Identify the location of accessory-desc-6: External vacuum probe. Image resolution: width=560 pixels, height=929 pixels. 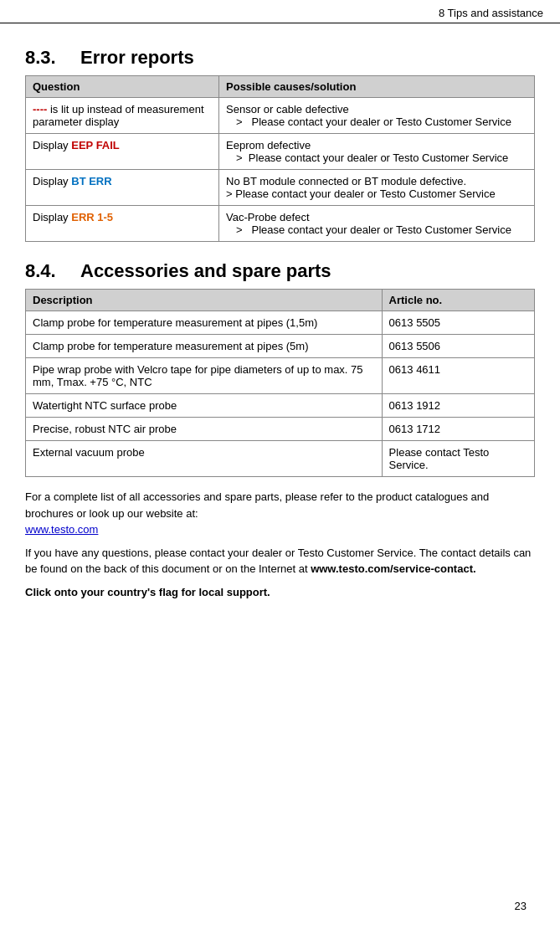
(204, 459).